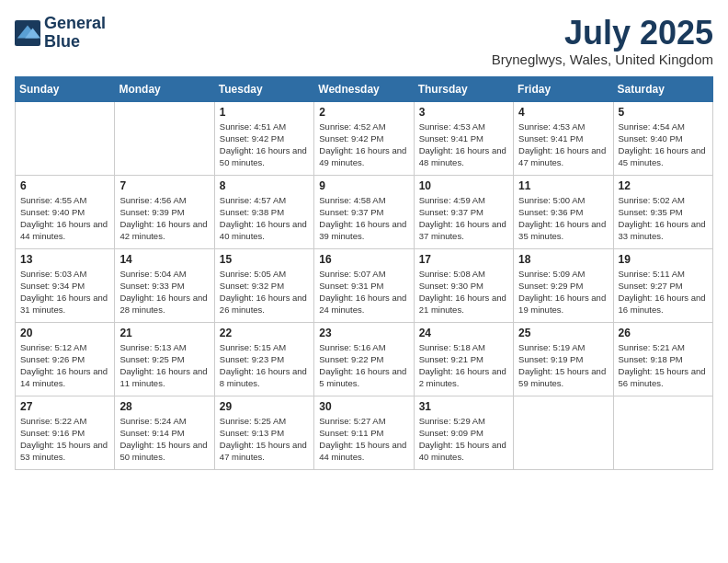  What do you see at coordinates (164, 440) in the screenshot?
I see `day-info: Sunrise: 5:24 AMSunset: 9:14 PMDaylight:…` at bounding box center [164, 440].